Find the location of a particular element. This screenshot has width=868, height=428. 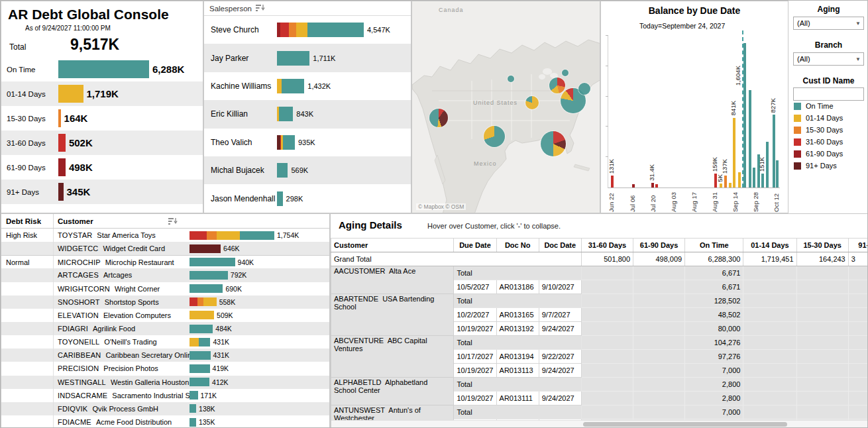

salesperson-header-label: Salesperson is located at coordinates (231, 9).